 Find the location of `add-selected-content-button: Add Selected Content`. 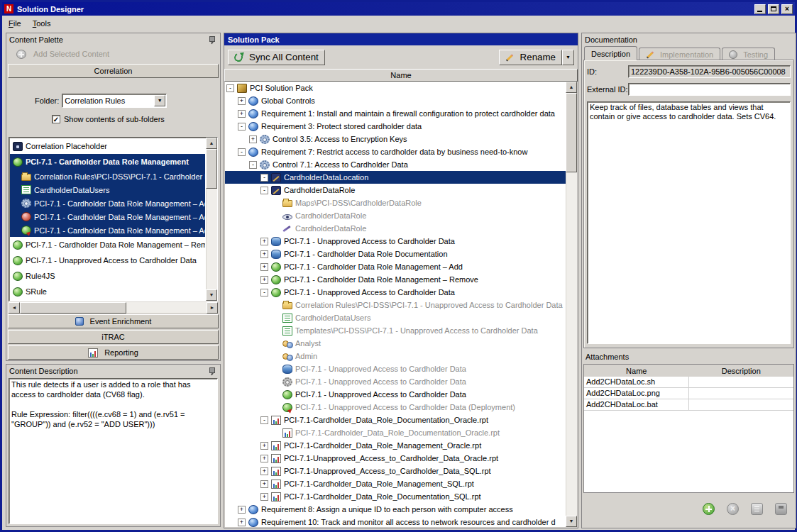

add-selected-content-button: Add Selected Content is located at coordinates (114, 54).